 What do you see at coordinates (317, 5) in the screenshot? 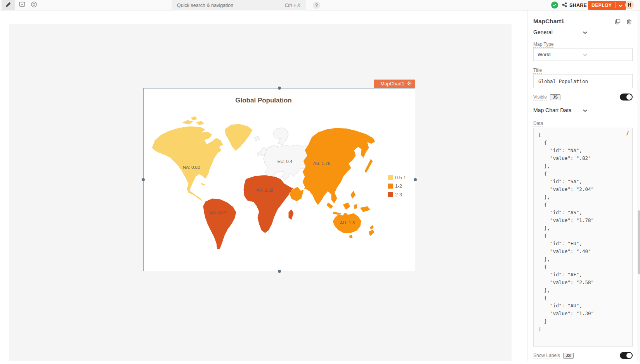
I see `question-mark-icon: ?` at bounding box center [317, 5].